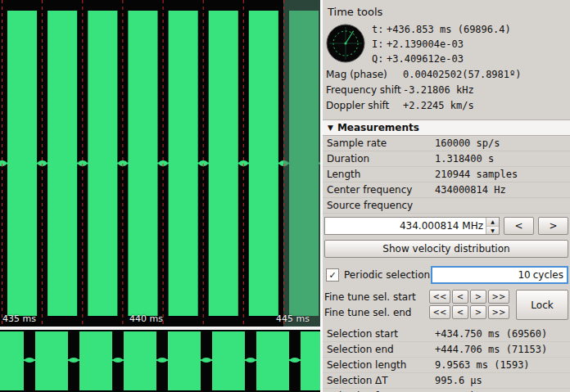 The image size is (570, 392). I want to click on fine-tune-start-label: Fine tune sel. start, so click(377, 297).